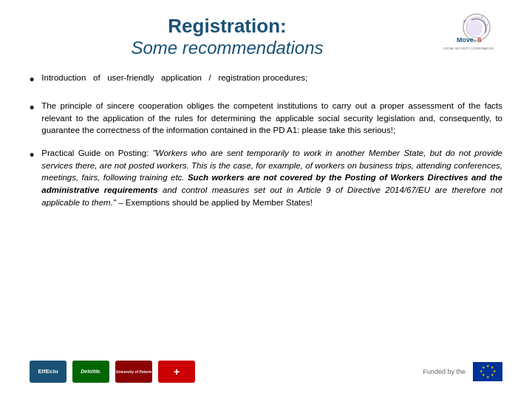 Image resolution: width=532 pixels, height=399 pixels. I want to click on moves-logo: Move. S ✦ ✦ ✦ SOCIAL SECURITY COORDINATI…, so click(467, 31).